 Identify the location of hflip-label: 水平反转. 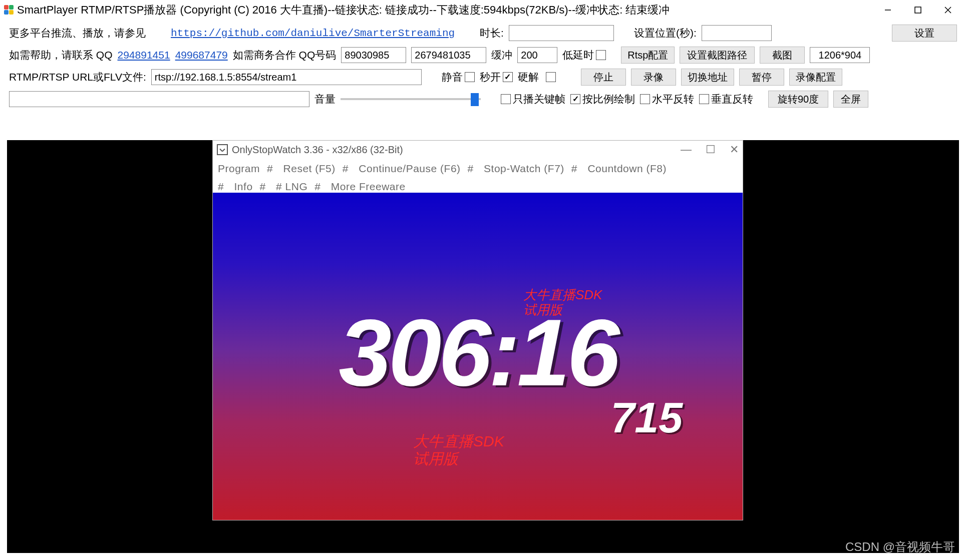
(673, 99).